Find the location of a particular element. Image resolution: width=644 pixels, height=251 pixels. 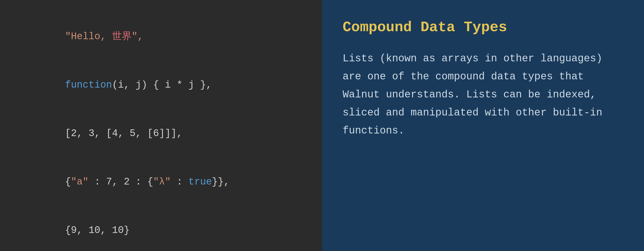

line6-a: "a" is located at coordinates (80, 182).